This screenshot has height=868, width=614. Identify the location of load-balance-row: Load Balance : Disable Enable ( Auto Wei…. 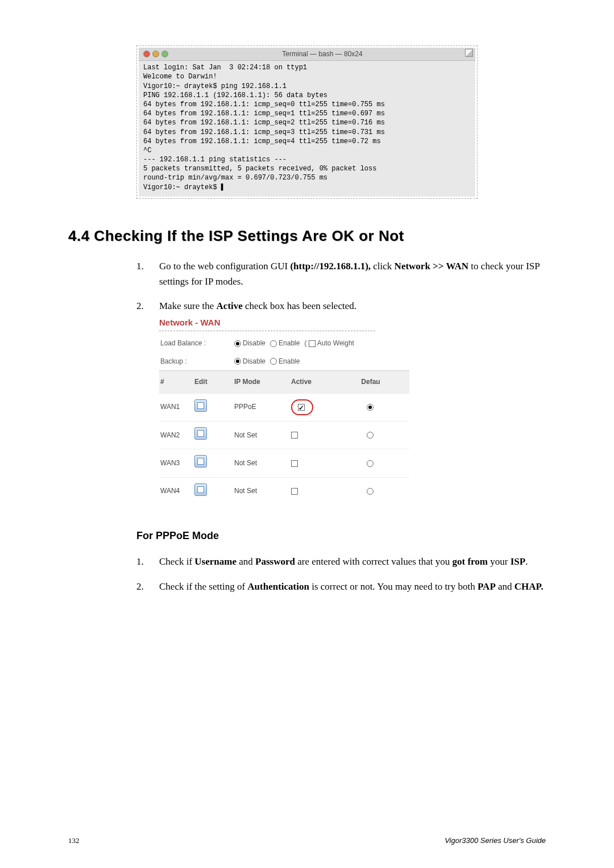
(284, 343).